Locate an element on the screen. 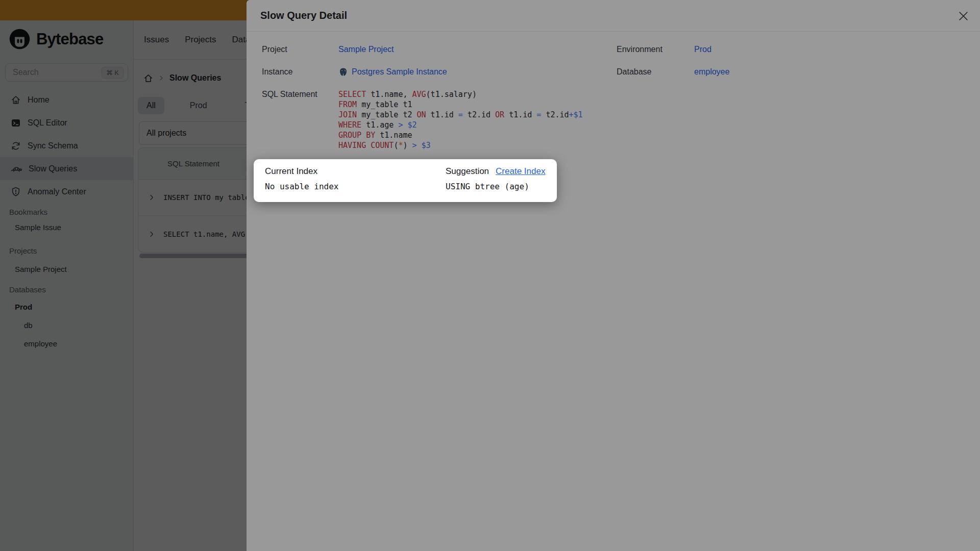  suggestion-label-text: Suggestion is located at coordinates (468, 171).